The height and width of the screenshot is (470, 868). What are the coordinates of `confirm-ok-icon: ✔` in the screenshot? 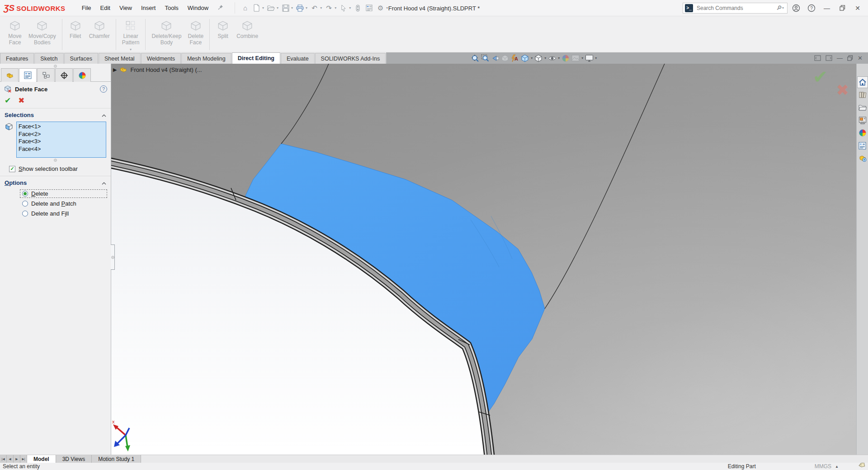 It's located at (821, 77).